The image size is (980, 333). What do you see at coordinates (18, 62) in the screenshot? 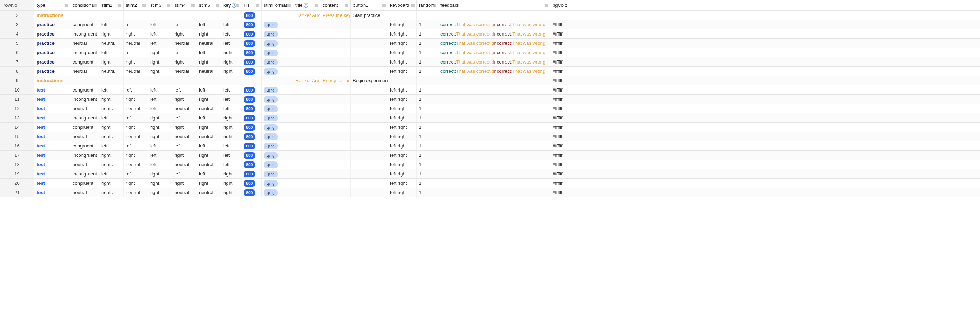
I see `cell-rowNo: 7` at bounding box center [18, 62].